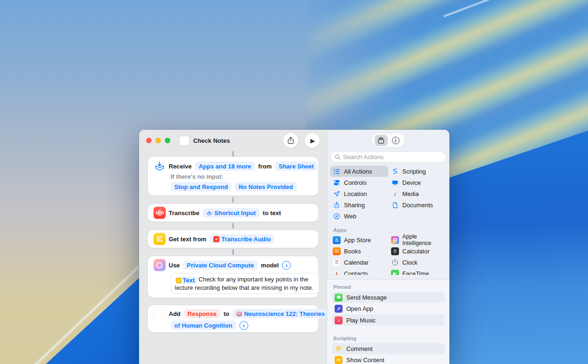  What do you see at coordinates (212, 141) in the screenshot?
I see `window-title: Check Notes` at bounding box center [212, 141].